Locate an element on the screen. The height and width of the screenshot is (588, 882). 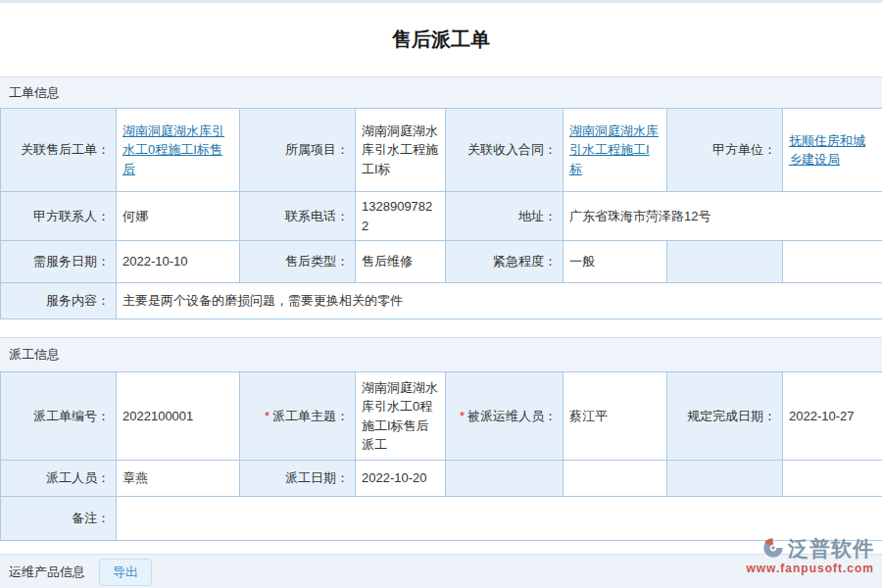
subject-value: 湖南洞庭湖水库引水工0程施工I标售后派工 is located at coordinates (401, 416).